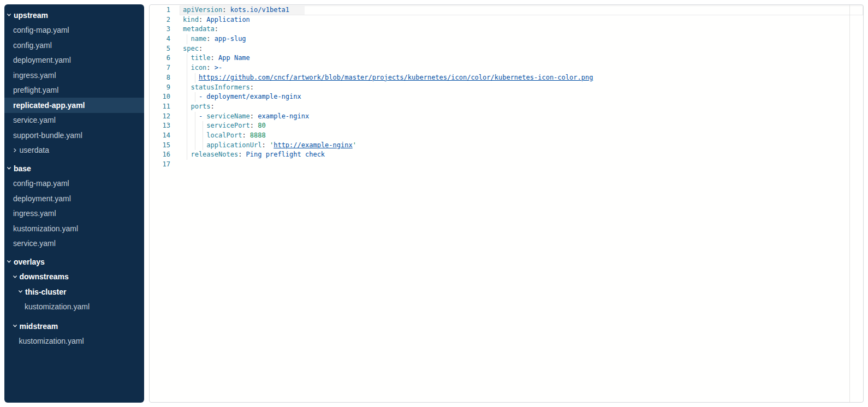 This screenshot has width=868, height=407. Describe the element at coordinates (387, 78) in the screenshot. I see `code-line-content: https://github.com/cncf/artwork/blob/mas…` at that location.